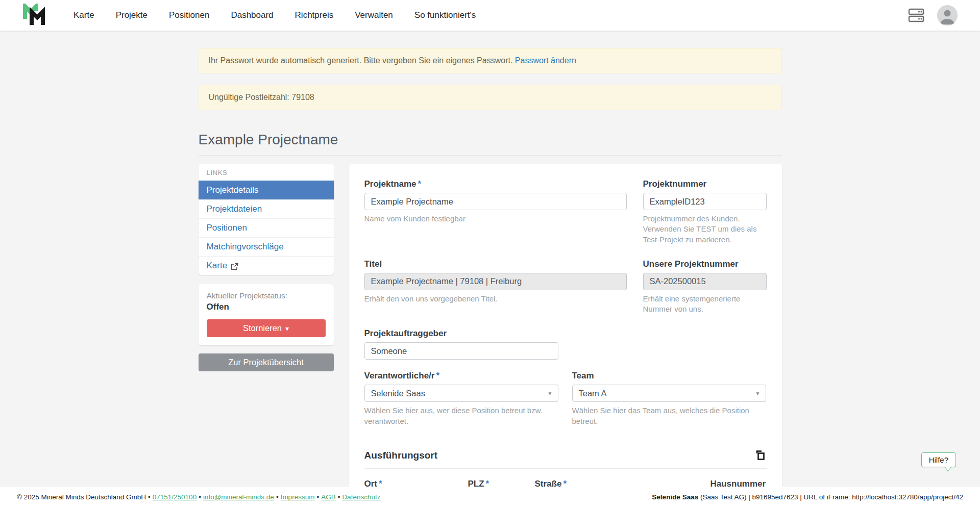 The width and height of the screenshot is (980, 507). What do you see at coordinates (566, 468) in the screenshot?
I see `section-divider` at bounding box center [566, 468].